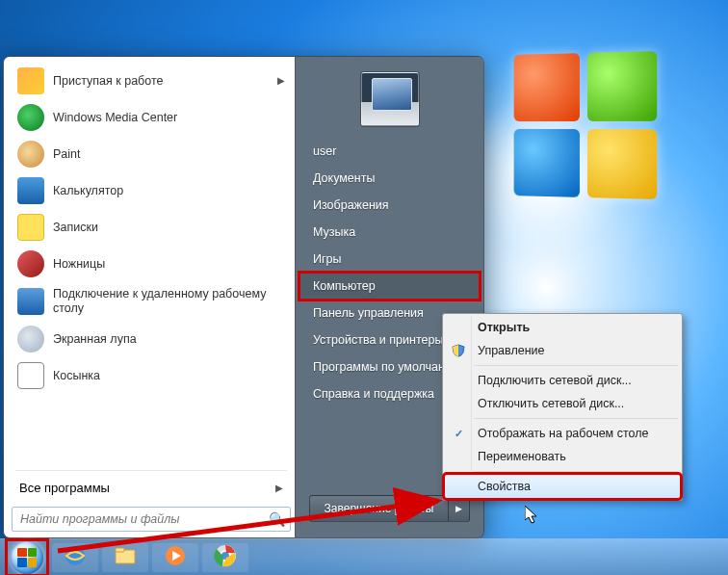 The width and height of the screenshot is (728, 575). Describe the element at coordinates (116, 118) in the screenshot. I see `program-label: Windows Media Center` at that location.